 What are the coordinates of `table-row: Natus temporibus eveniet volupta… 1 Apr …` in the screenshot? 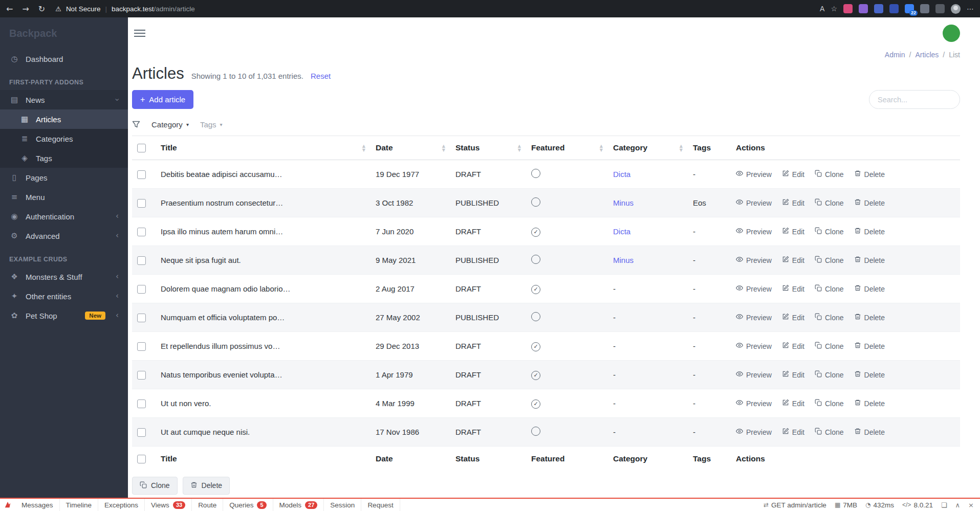 It's located at (546, 375).